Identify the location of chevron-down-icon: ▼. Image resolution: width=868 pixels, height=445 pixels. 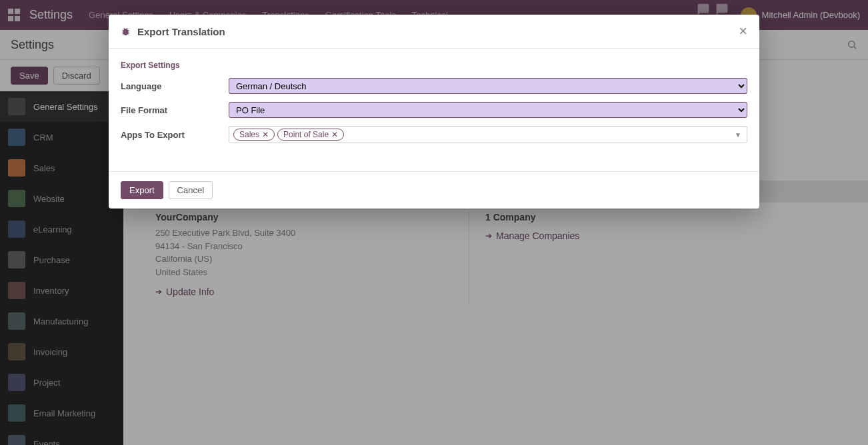
(738, 135).